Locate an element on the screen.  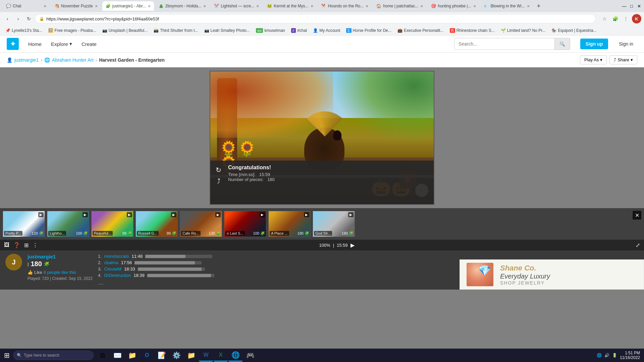
thumb-play-4: ▶ is located at coordinates (174, 215).